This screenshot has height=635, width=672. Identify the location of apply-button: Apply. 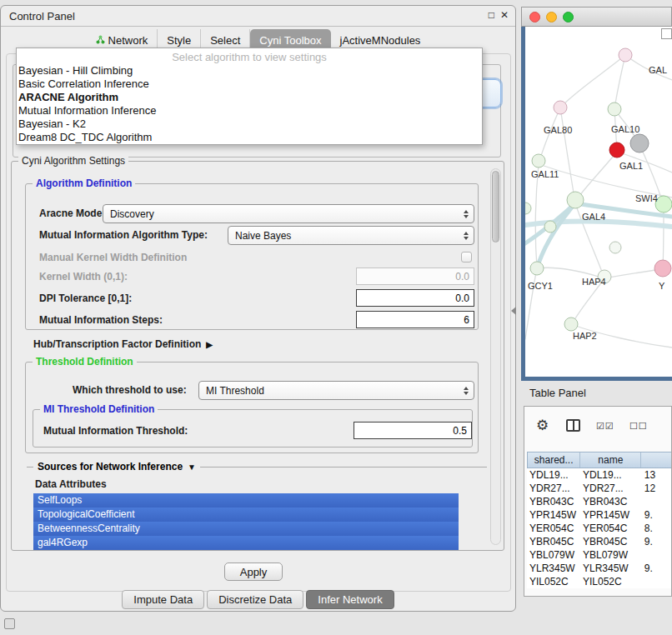
(253, 572).